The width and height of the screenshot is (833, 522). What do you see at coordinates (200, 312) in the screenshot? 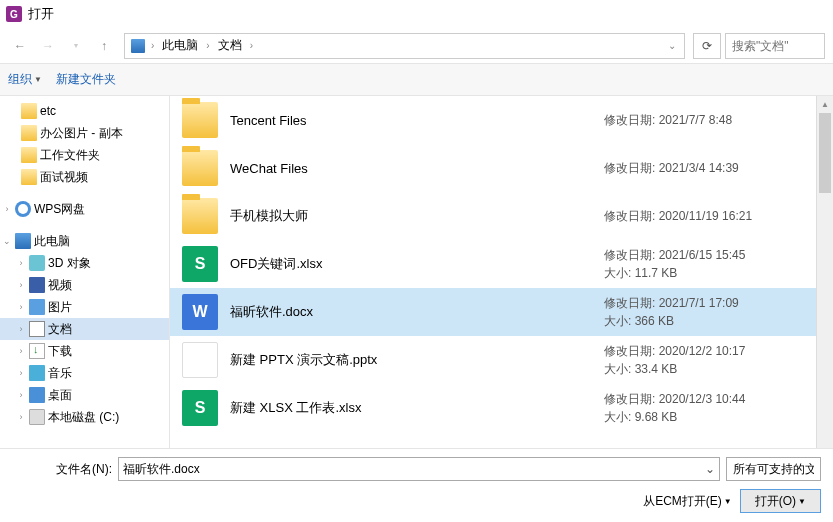
I see `docx-icon: W` at bounding box center [200, 312].